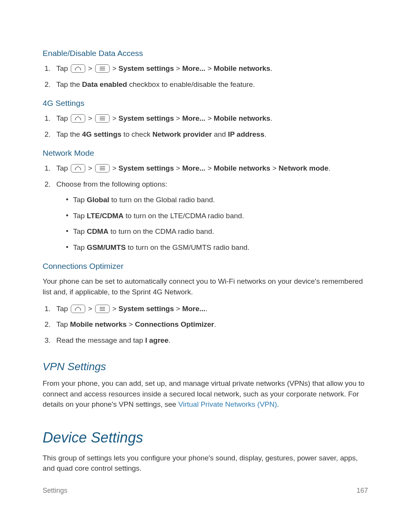  I want to click on footer-page-number: 167, so click(362, 490).